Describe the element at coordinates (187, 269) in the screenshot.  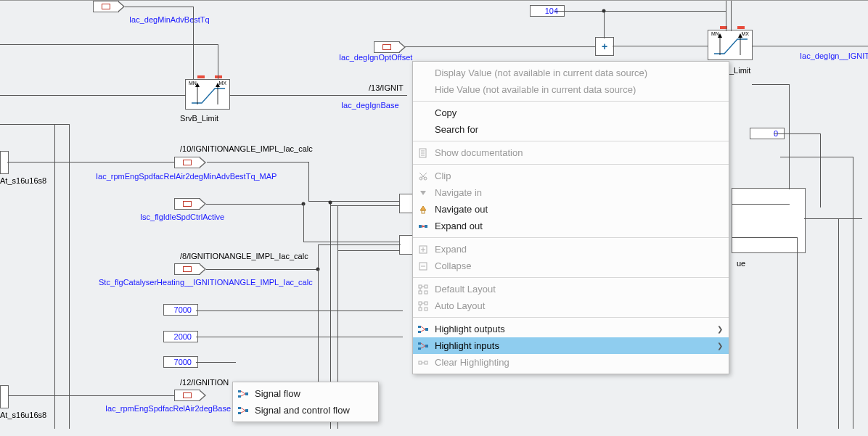
I see `port-stc-flgcat` at that location.